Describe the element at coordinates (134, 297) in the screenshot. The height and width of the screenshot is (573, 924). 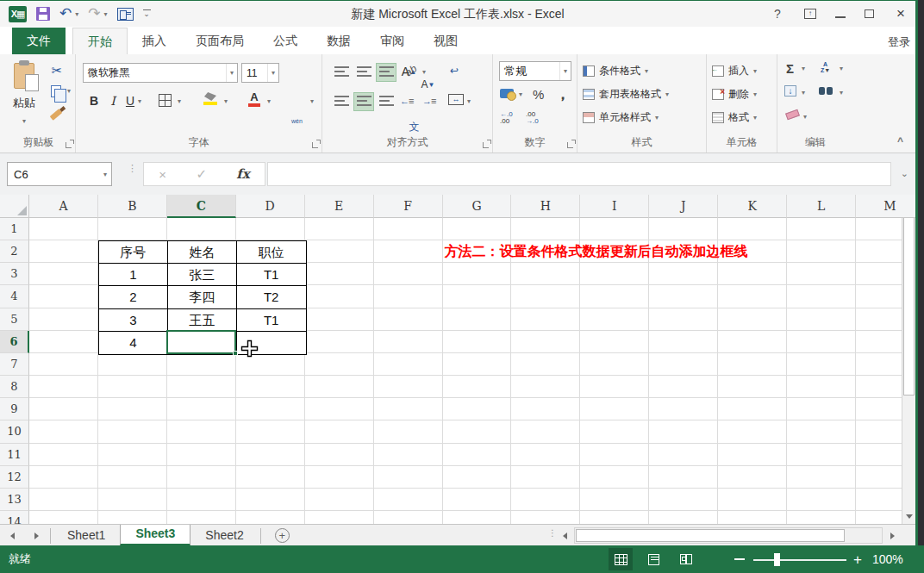
I see `table-cell: 2` at that location.